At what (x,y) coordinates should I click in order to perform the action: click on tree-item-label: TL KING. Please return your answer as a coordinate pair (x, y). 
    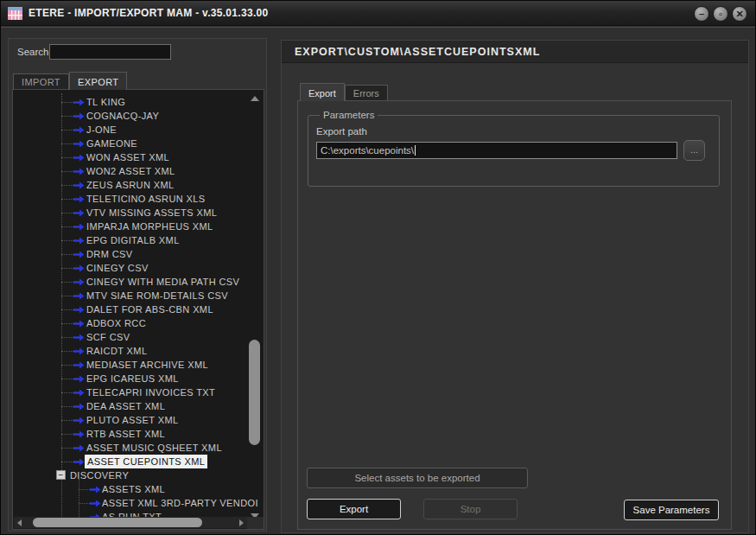
    Looking at the image, I should click on (105, 102).